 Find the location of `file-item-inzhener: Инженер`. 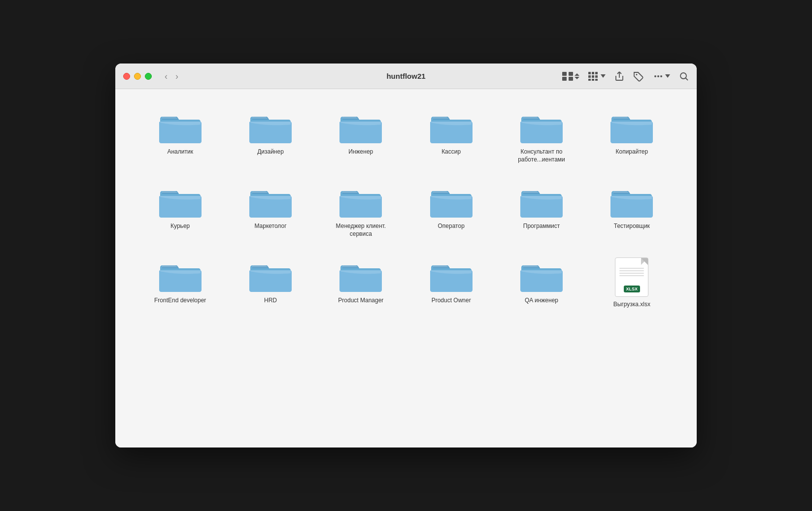

file-item-inzhener: Инженер is located at coordinates (361, 136).